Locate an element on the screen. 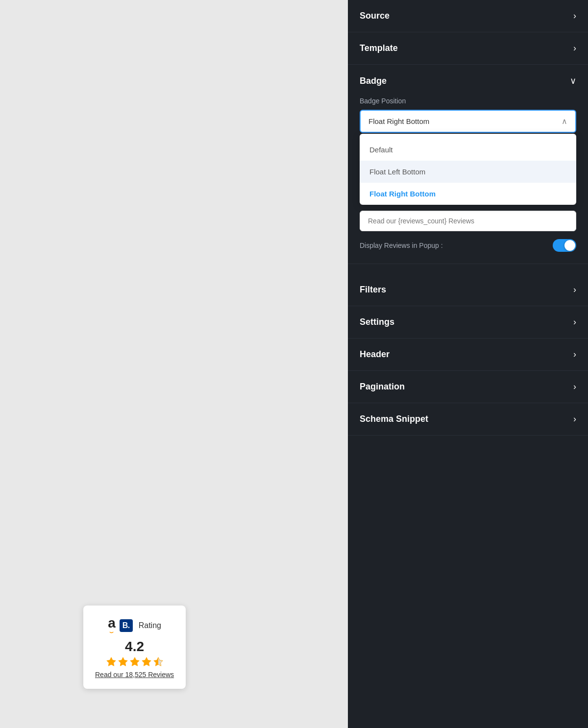  pagination-chevron-icon: › is located at coordinates (575, 387).